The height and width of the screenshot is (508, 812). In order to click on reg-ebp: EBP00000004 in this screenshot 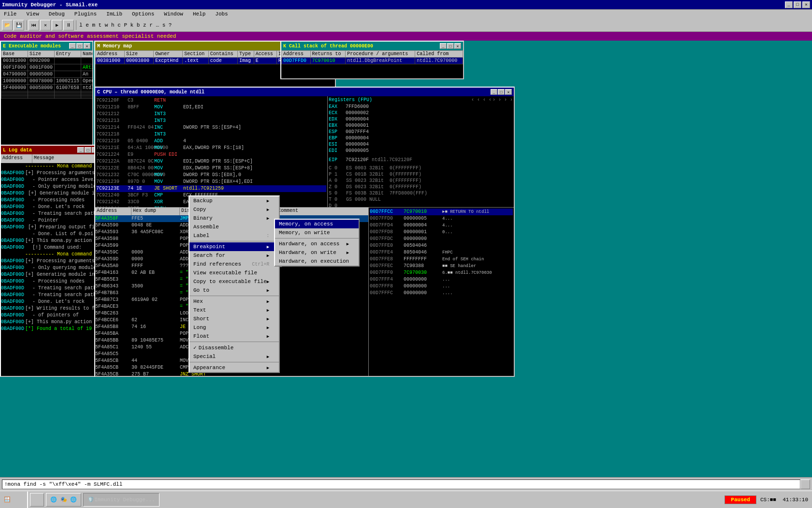, I will do `click(420, 138)`.